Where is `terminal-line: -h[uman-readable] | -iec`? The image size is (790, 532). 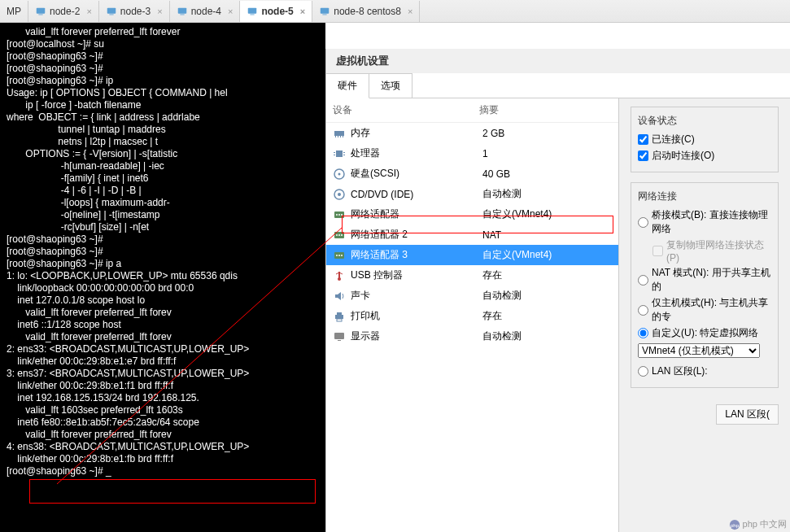
terminal-line: -h[uman-readable] | -iec is located at coordinates (163, 166).